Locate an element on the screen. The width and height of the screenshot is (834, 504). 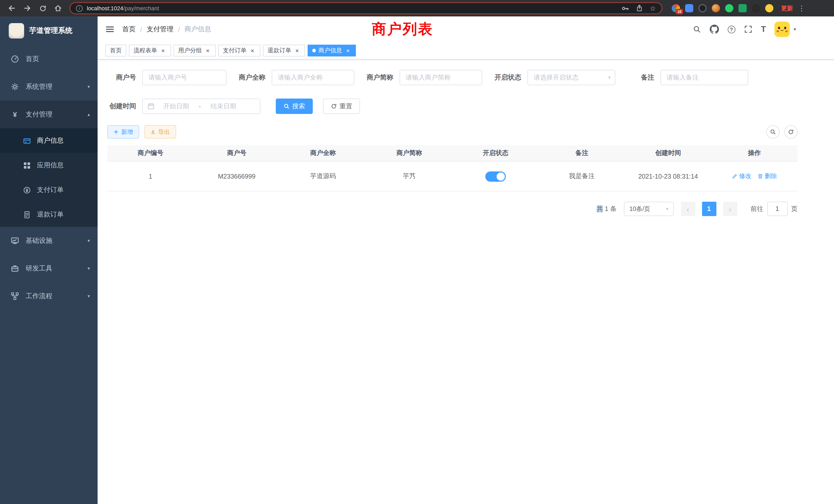
font-size-icon: T is located at coordinates (764, 29).